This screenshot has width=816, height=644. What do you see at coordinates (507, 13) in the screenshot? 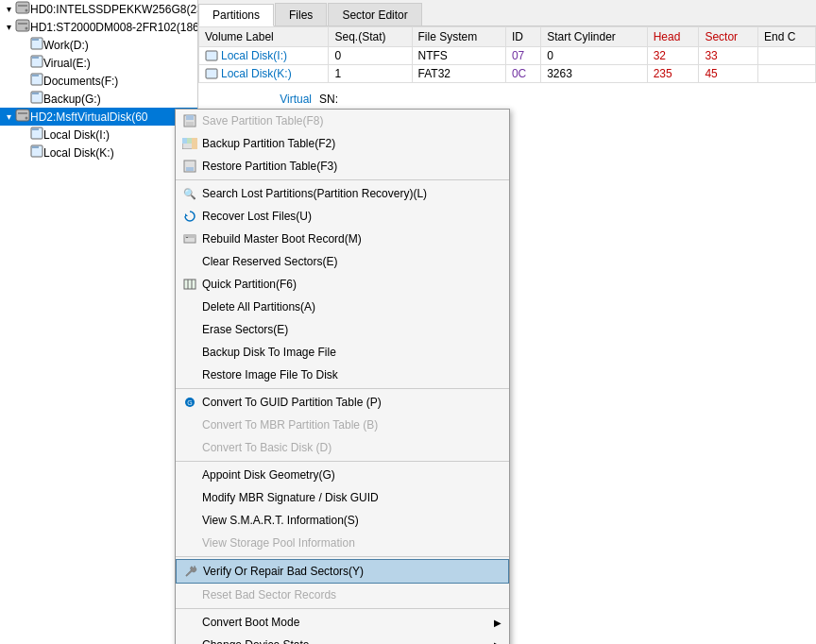
I see `tab-bar: Partitions Files Sector Editor` at bounding box center [507, 13].